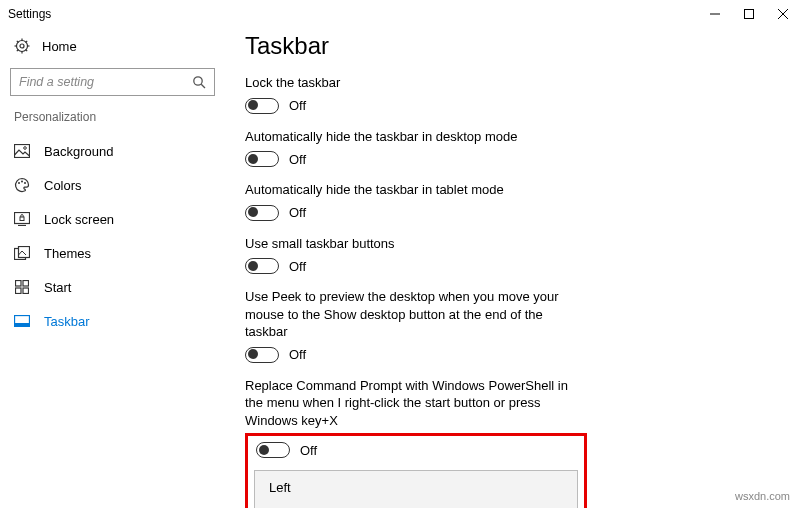 The height and width of the screenshot is (508, 800). Describe the element at coordinates (79, 220) in the screenshot. I see `sidebar-item-label: Lock screen` at that location.